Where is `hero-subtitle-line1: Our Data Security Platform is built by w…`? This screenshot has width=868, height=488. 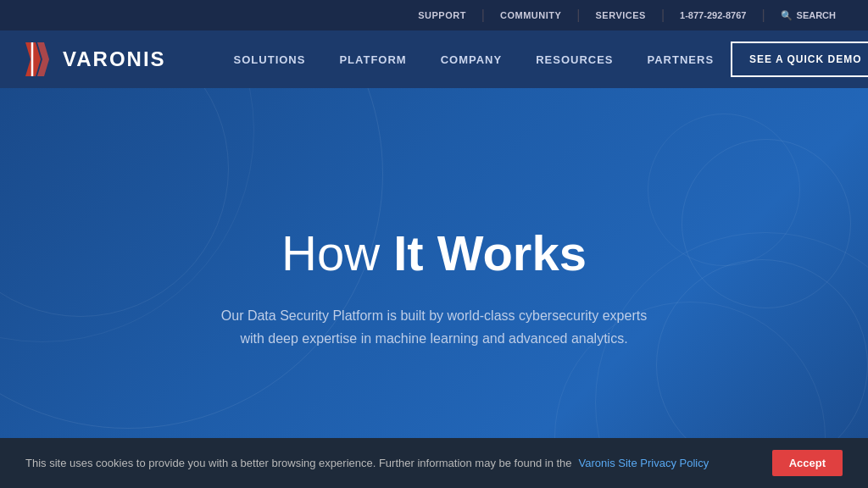 hero-subtitle-line1: Our Data Security Platform is built by w… is located at coordinates (434, 315).